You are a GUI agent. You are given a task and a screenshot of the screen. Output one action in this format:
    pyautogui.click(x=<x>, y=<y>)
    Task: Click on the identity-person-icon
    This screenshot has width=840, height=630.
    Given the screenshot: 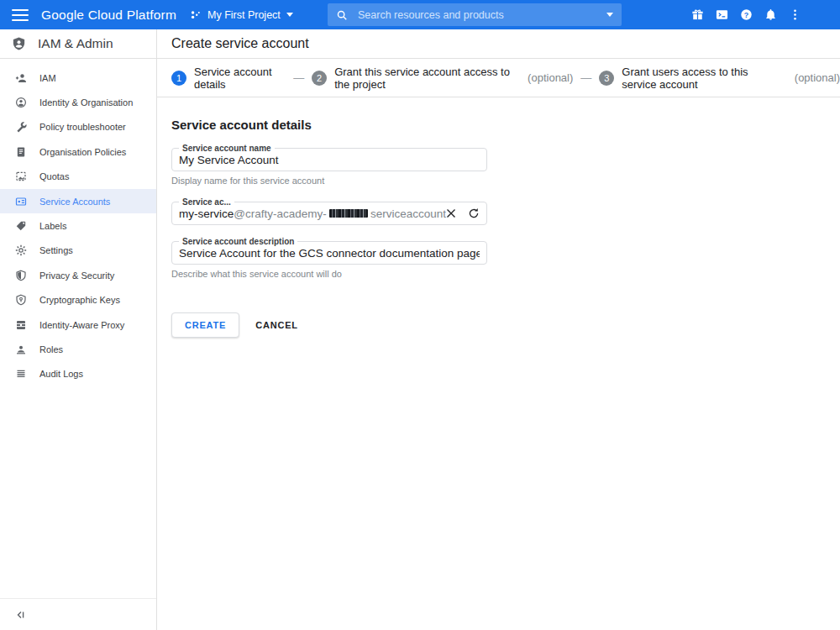 What is the action you would take?
    pyautogui.click(x=21, y=102)
    